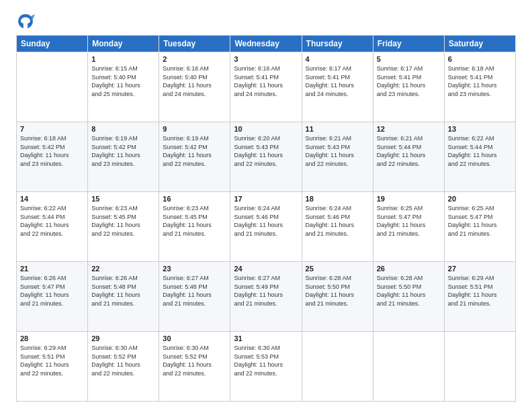  What do you see at coordinates (337, 151) in the screenshot?
I see `day-info: Sunrise: 6:21 AM Sunset: 5:43 PM Dayligh…` at bounding box center [337, 151].